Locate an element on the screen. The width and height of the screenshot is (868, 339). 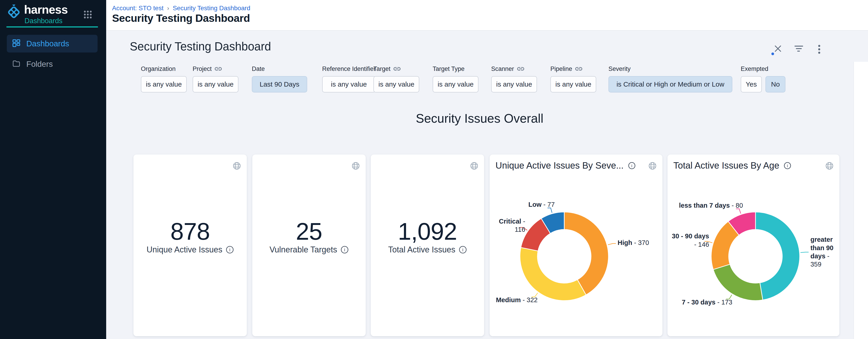
sidebar-item-label: Dashboards is located at coordinates (48, 44).